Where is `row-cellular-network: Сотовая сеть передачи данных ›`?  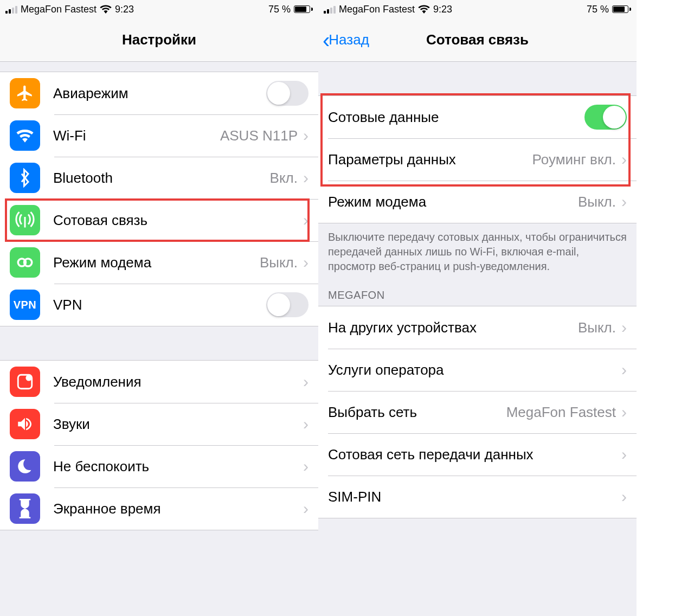
row-cellular-network: Сотовая сеть передачи данных › is located at coordinates (477, 454).